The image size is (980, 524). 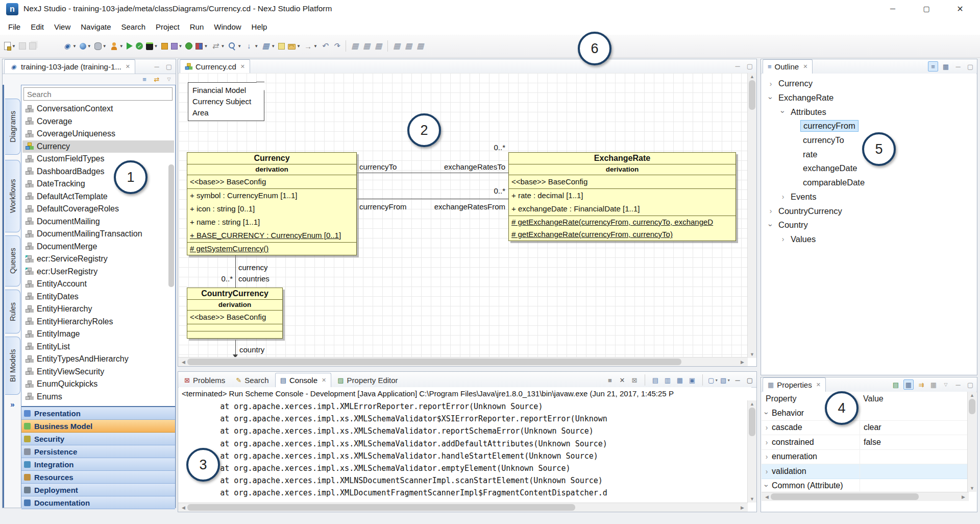 What do you see at coordinates (865, 458) in the screenshot?
I see `property-row: › enumeration` at bounding box center [865, 458].